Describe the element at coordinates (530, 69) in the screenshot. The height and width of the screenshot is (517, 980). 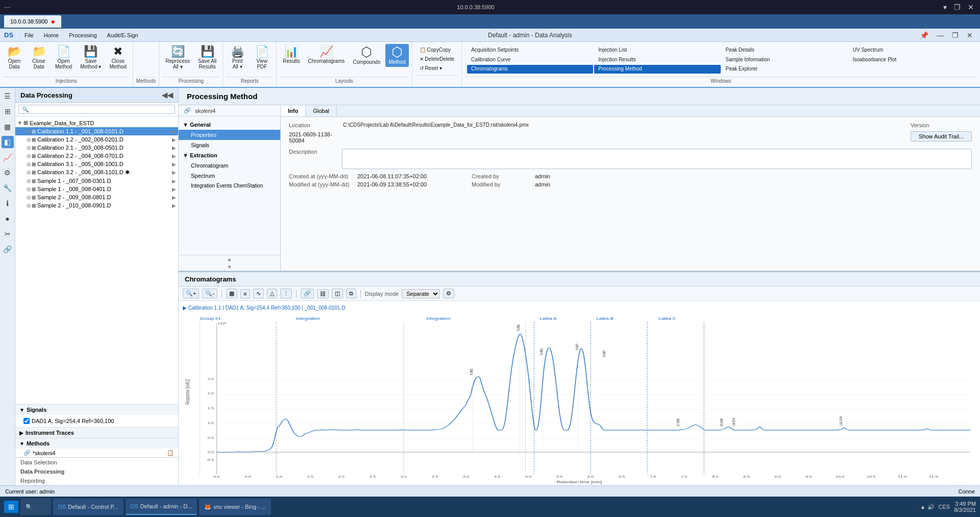
I see `chromatograms-window-btn: Chromatograms` at that location.